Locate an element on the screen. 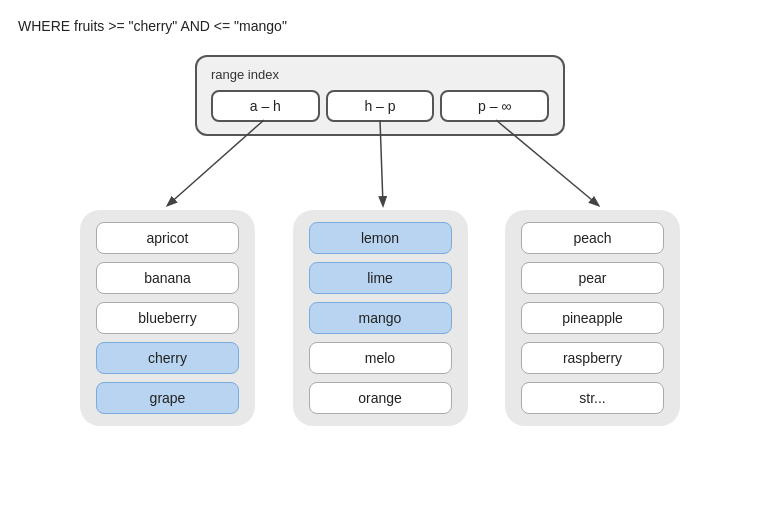  fruit-item-melo: melo is located at coordinates (380, 358).